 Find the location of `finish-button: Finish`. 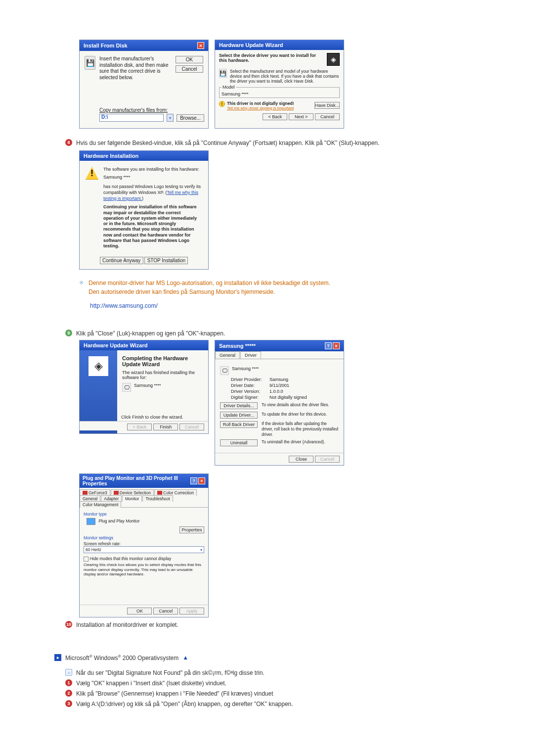

finish-button: Finish is located at coordinates (166, 427).